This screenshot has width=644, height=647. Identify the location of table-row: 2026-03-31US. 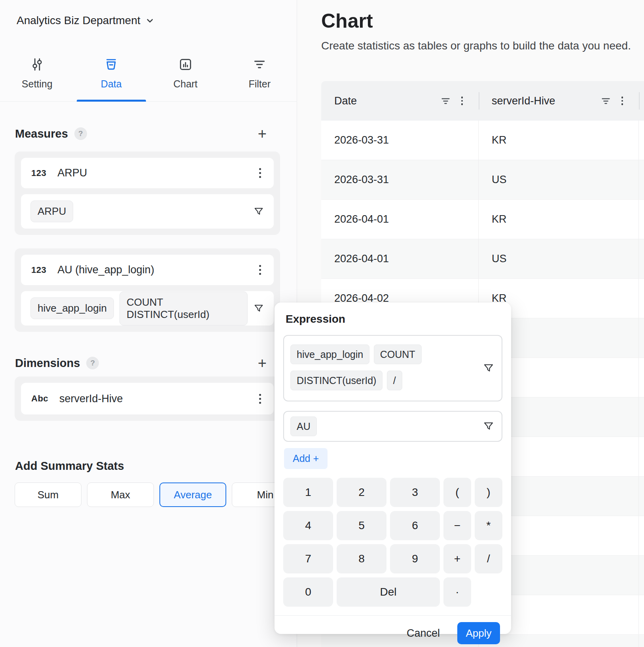
(483, 180).